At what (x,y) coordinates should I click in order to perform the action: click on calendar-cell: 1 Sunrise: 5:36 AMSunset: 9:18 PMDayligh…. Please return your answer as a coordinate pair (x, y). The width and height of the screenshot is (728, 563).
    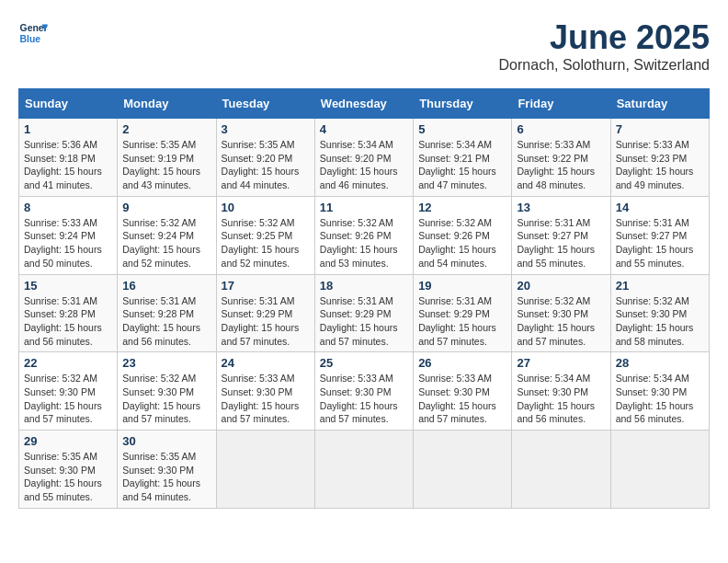
    Looking at the image, I should click on (68, 158).